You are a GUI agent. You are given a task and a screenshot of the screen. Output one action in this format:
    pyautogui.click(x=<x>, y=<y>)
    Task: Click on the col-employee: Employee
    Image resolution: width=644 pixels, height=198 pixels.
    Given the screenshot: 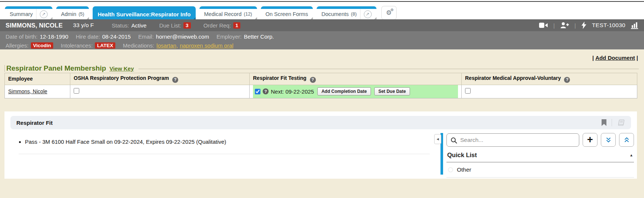 What is the action you would take?
    pyautogui.click(x=38, y=79)
    